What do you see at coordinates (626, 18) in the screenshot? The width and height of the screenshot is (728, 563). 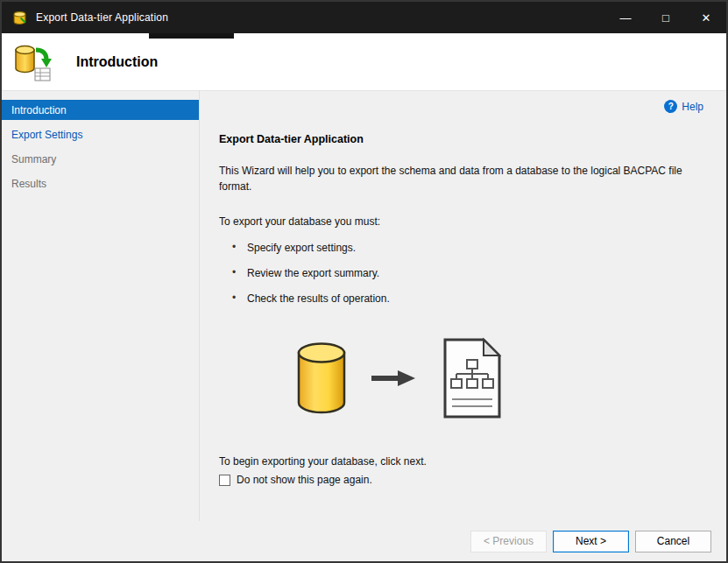 I see `minimize-button: —` at bounding box center [626, 18].